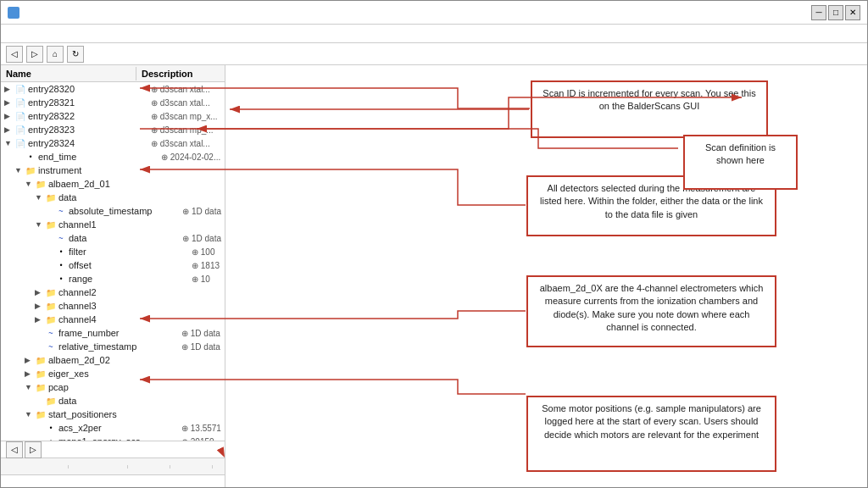 The width and height of the screenshot is (868, 488). What do you see at coordinates (38, 34) in the screenshot?
I see `menu-views` at bounding box center [38, 34].